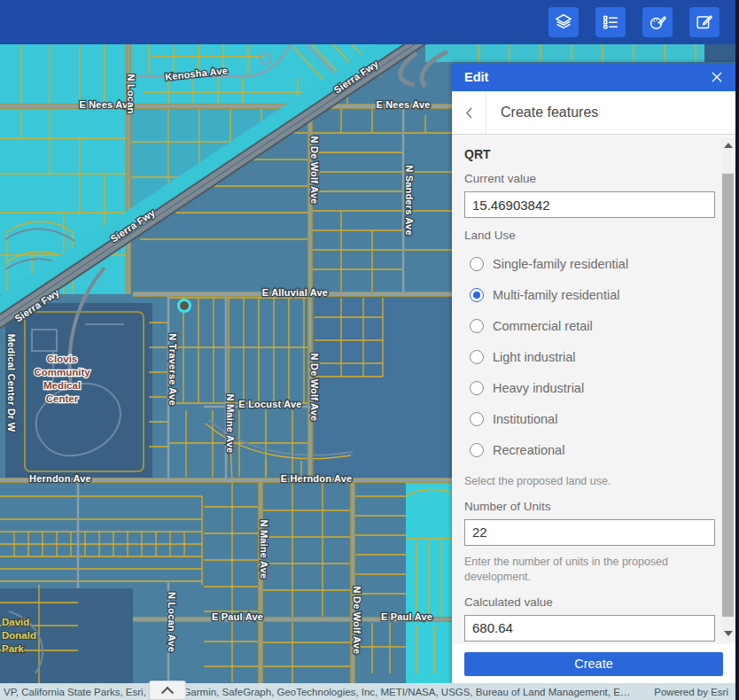 This screenshot has height=700, width=739. I want to click on layers-button, so click(564, 22).